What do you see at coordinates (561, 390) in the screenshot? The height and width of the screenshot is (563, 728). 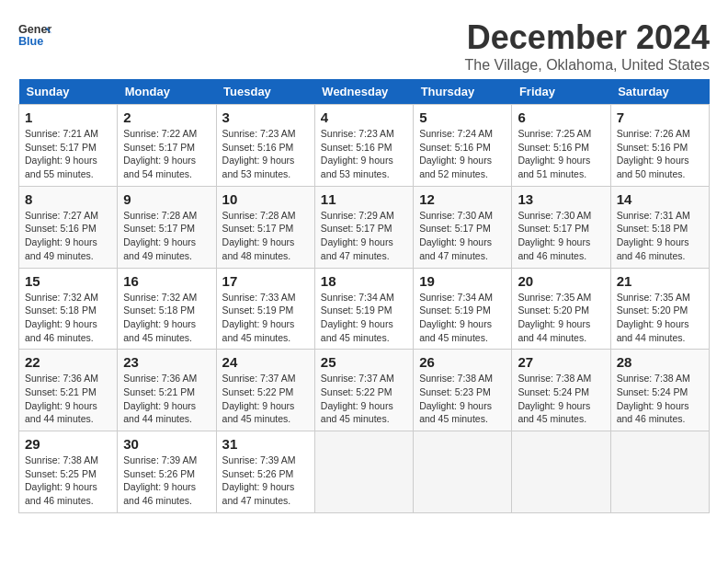 I see `calendar-cell: 27Sunrise: 7:38 AMSunset: 5:24 PMDayligh…` at bounding box center [561, 390].